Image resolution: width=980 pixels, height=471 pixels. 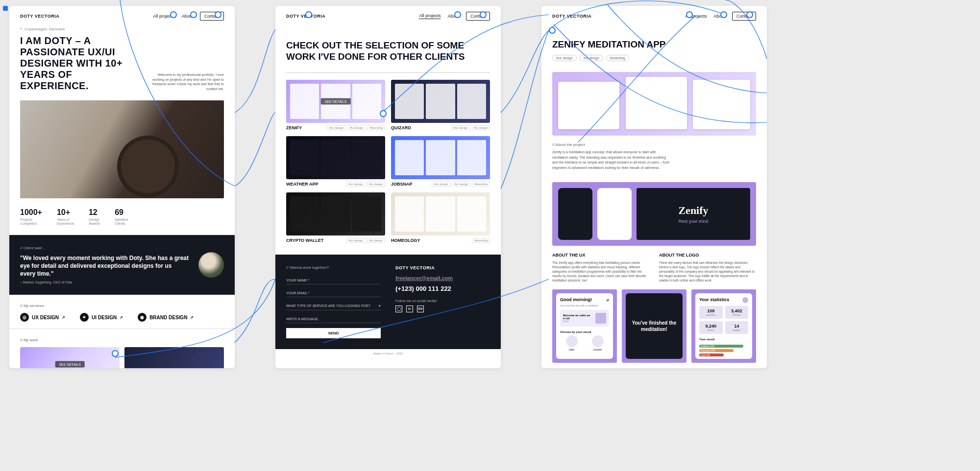 I want to click on name-field: YOUR NAME *, so click(x=333, y=281).